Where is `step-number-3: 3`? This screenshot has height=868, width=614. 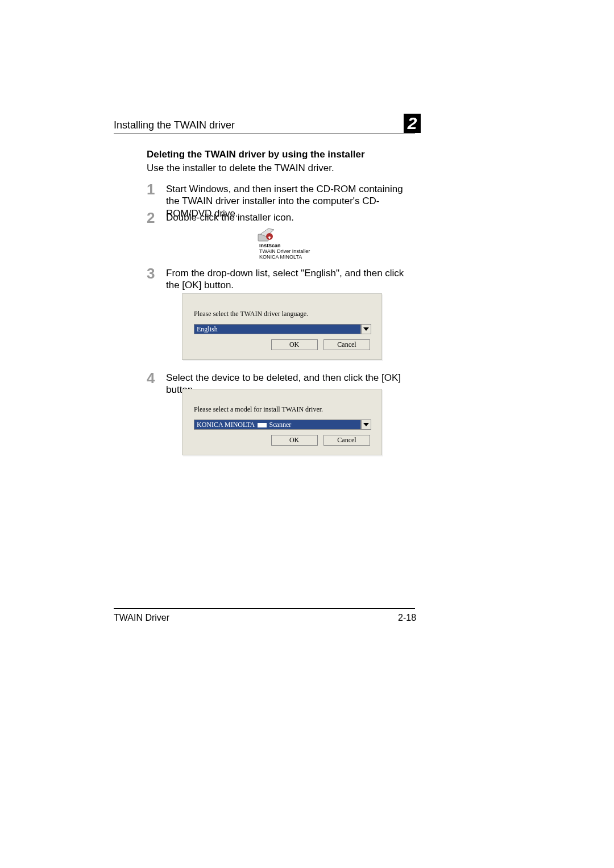 step-number-3: 3 is located at coordinates (155, 274).